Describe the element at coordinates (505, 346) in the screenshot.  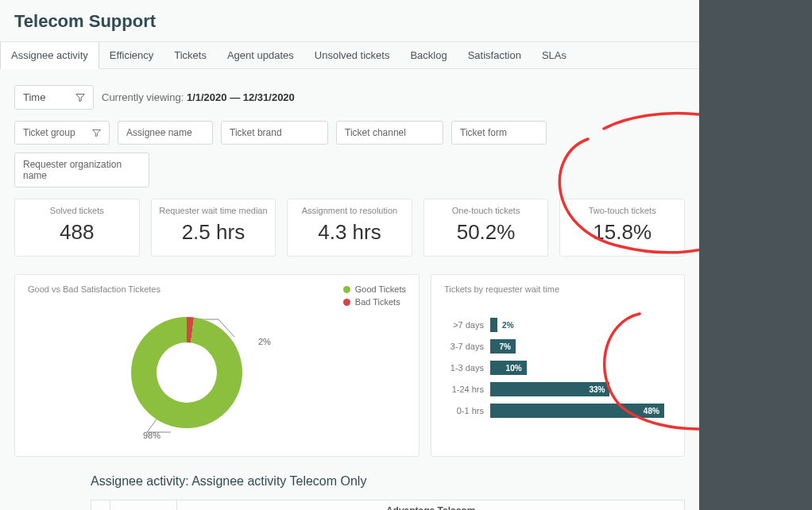
I see `bar-value: 7%` at that location.